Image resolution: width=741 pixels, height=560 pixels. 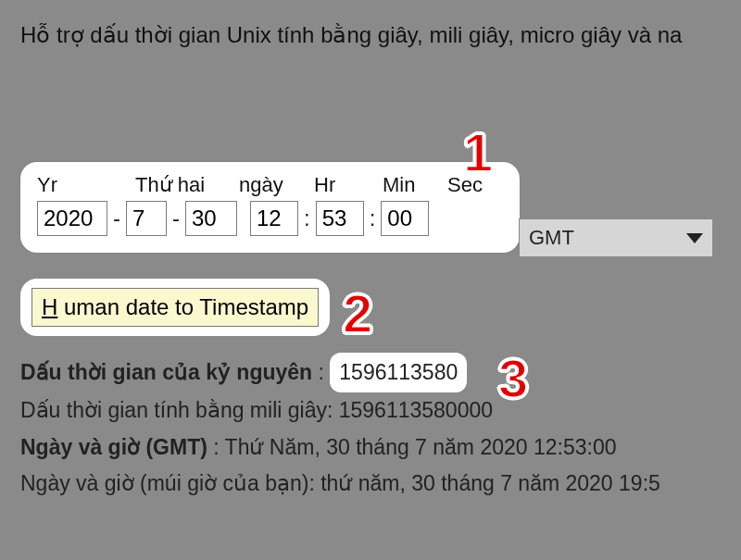 What do you see at coordinates (616, 238) in the screenshot?
I see `timezone-select: GMT` at bounding box center [616, 238].